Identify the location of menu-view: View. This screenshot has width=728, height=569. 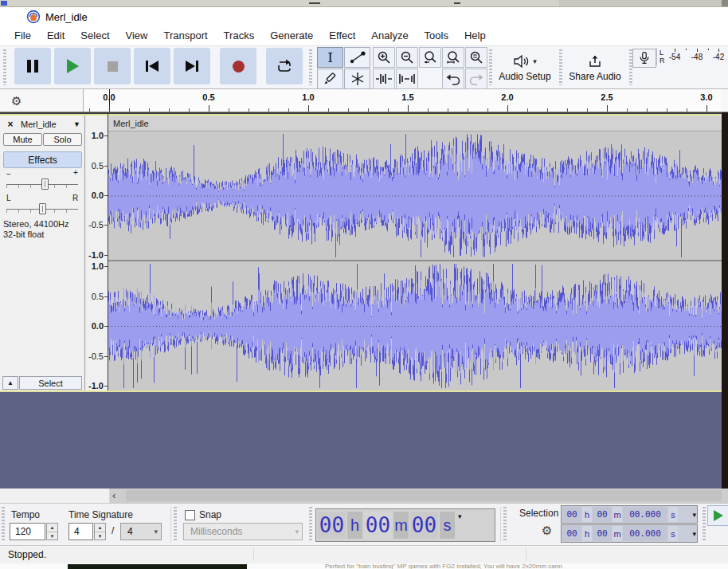
(137, 36).